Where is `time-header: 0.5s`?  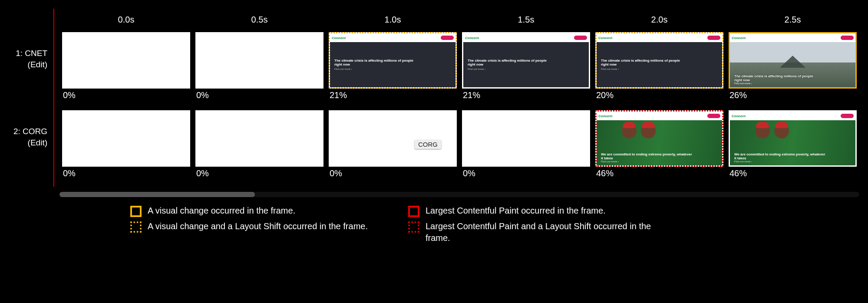 time-header: 0.5s is located at coordinates (260, 20).